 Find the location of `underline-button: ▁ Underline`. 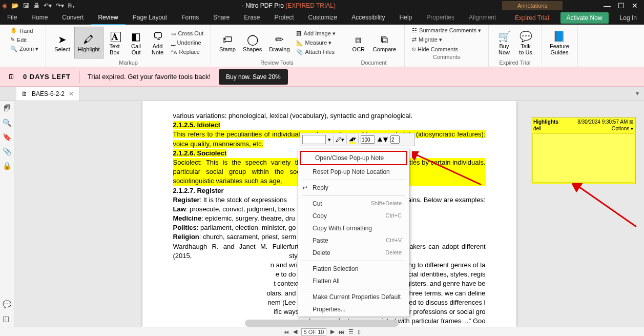

underline-button: ▁ Underline is located at coordinates (188, 43).